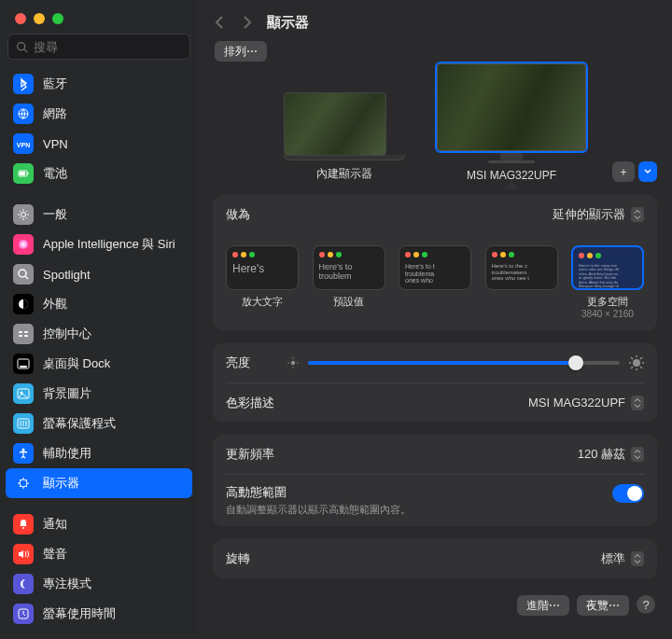 The image size is (672, 639). Describe the element at coordinates (435, 263) in the screenshot. I see `use-as-panel: 做為 延伸的顯示器 Here's放大文字Here's totroublem預設值…` at that location.